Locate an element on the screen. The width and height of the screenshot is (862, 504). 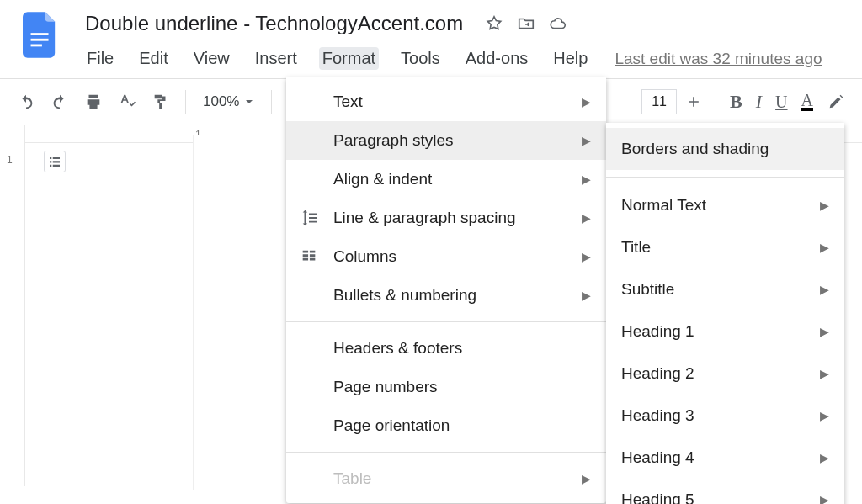
menu-page-numbers: Page numbers is located at coordinates (446, 387).